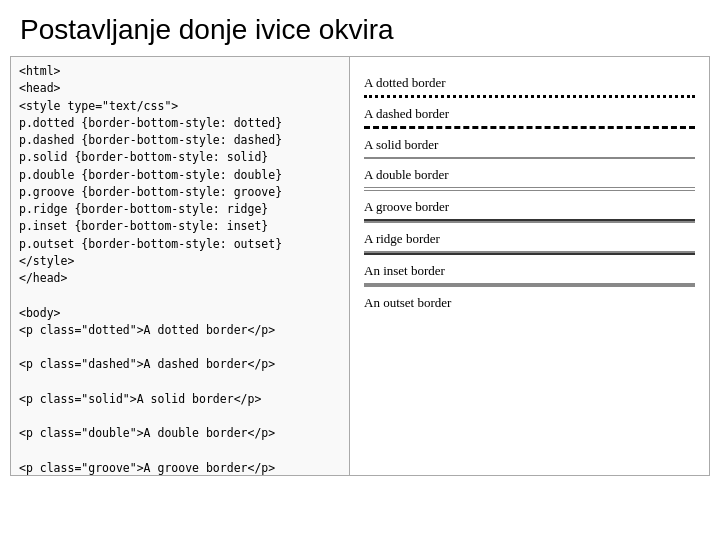  What do you see at coordinates (360, 28) in the screenshot?
I see `page-title: Postavljanje donje ivice okvira` at bounding box center [360, 28].